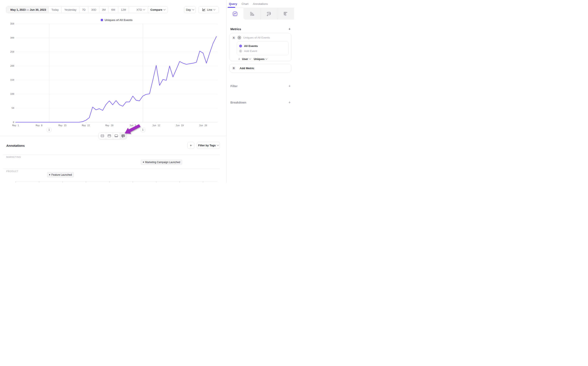  Describe the element at coordinates (102, 136) in the screenshot. I see `split-horizontal-icon` at that location.